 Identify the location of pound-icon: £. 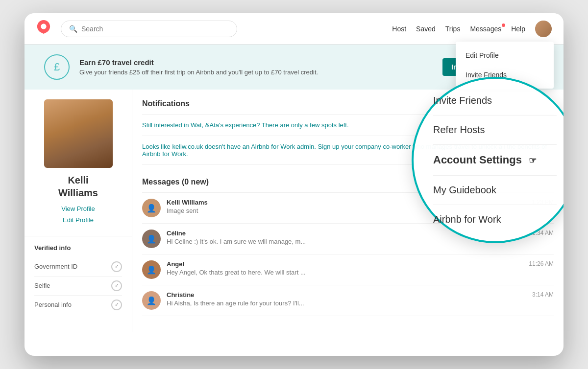
(57, 67).